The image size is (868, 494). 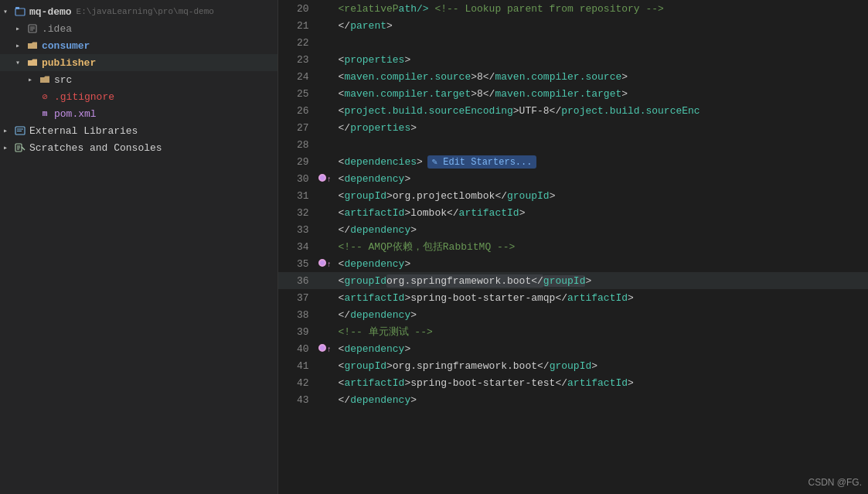 What do you see at coordinates (574, 315) in the screenshot?
I see `table-row: 38 </dependency>` at bounding box center [574, 315].